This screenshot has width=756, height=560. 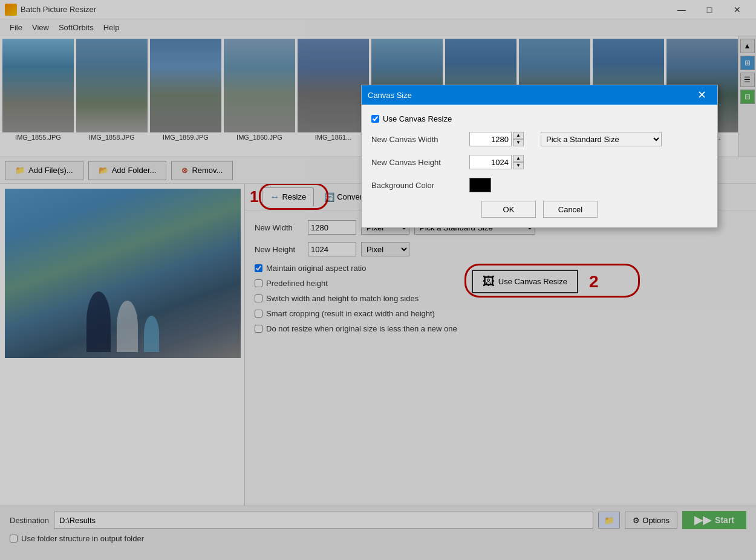 What do you see at coordinates (539, 166) in the screenshot?
I see `dialog-content: Use Canvas Resize New Canvas Width ▲ ▼ P…` at bounding box center [539, 166].